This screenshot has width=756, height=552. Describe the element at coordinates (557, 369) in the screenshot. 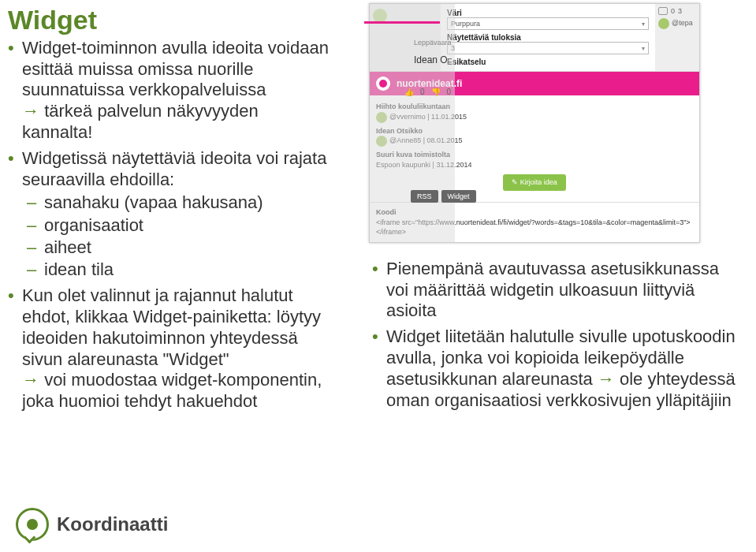

I see `right-bullet-2: Widget liitetään halutulle sivulle upotu…` at that location.